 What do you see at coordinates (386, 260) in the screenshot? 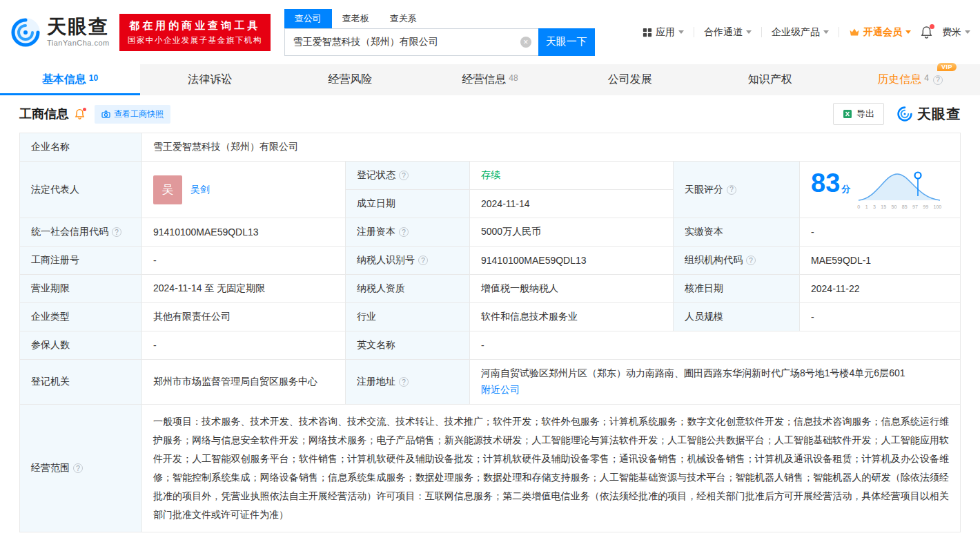
I see `label-text: 纳税人识别号` at bounding box center [386, 260].